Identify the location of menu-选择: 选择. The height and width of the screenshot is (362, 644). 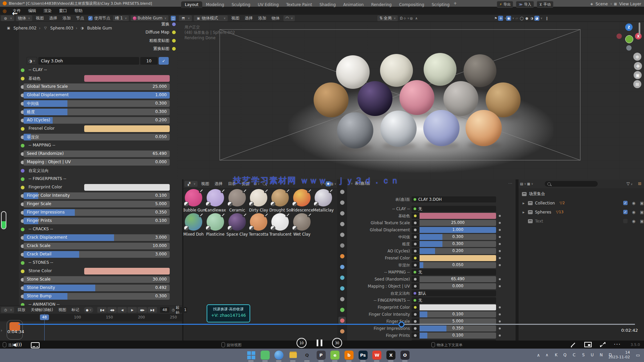
(249, 18).